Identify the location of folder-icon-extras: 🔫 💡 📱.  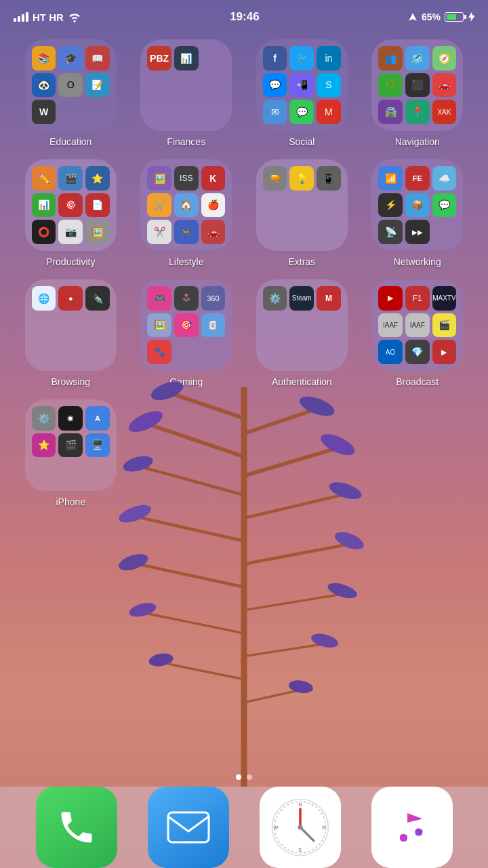
(302, 205).